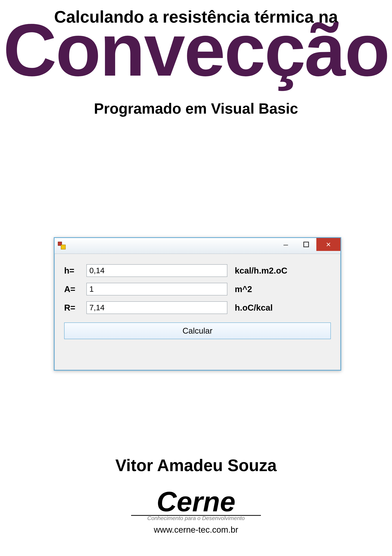  What do you see at coordinates (157, 270) in the screenshot?
I see `input-h` at bounding box center [157, 270].